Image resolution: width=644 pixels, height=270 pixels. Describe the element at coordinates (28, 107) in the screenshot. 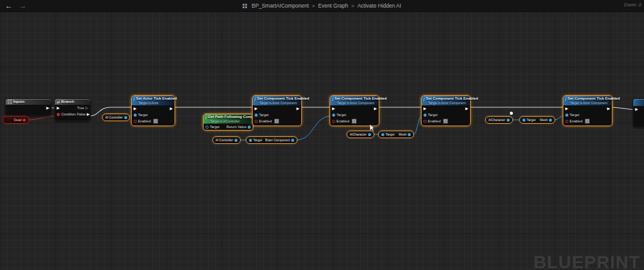

I see `node-inputs: Inputs ▶` at that location.